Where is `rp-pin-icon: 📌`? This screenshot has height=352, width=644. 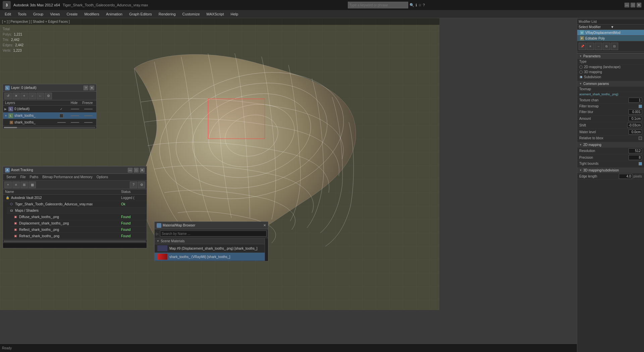 rp-pin-icon: 📌 is located at coordinates (582, 46).